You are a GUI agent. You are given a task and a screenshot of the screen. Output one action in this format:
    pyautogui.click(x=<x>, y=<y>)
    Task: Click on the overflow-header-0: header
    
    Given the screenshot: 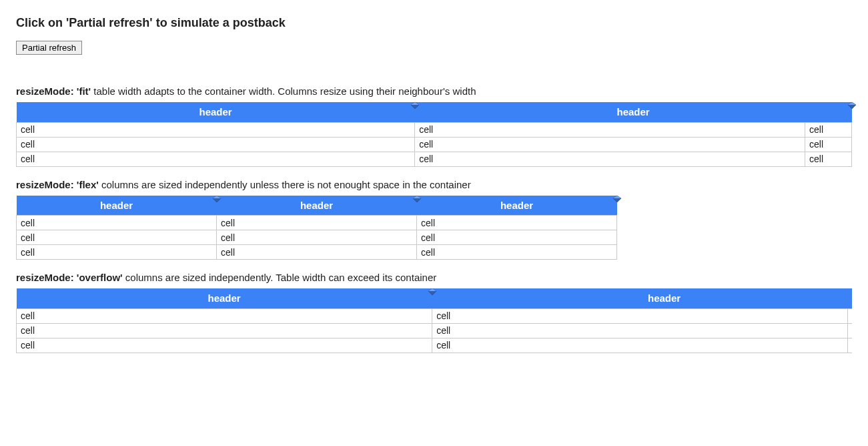 What is the action you would take?
    pyautogui.click(x=224, y=298)
    